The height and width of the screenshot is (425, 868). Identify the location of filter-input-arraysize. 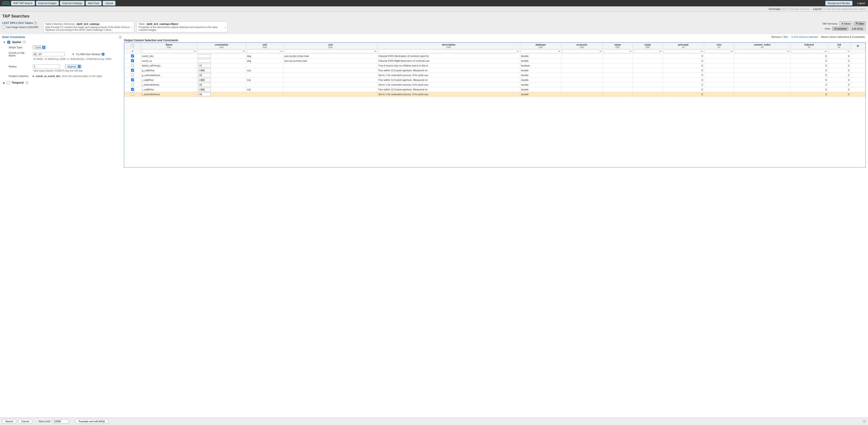
(581, 51).